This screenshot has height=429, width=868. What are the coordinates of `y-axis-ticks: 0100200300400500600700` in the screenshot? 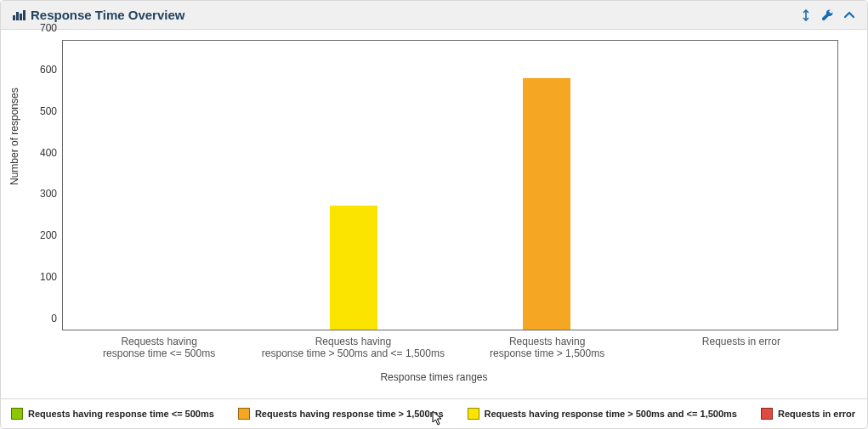 It's located at (45, 185).